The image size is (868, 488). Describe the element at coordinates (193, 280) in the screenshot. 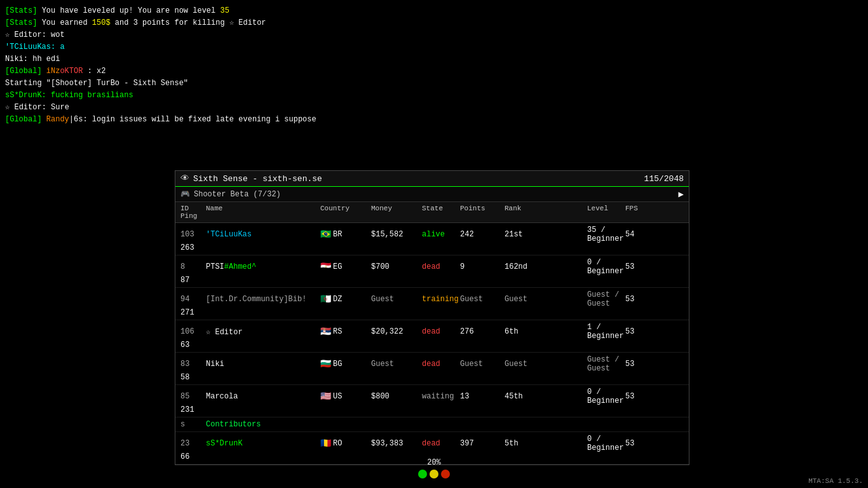

I see `row-ping: 87` at that location.